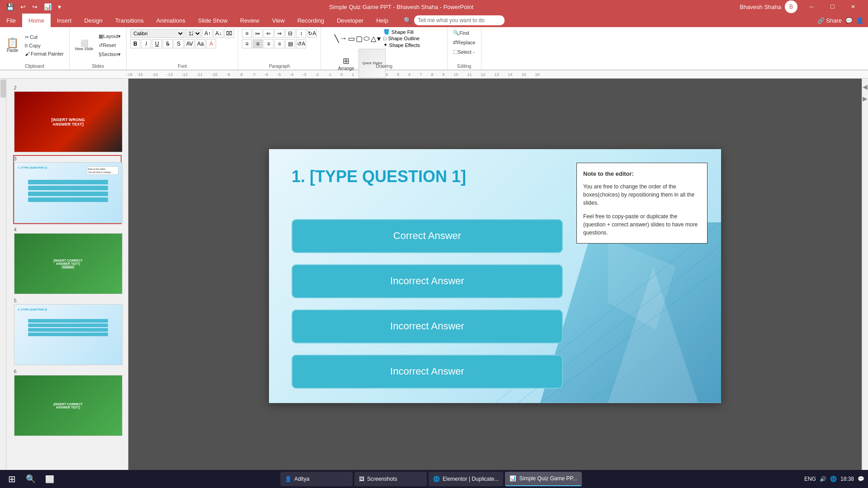 The height and width of the screenshot is (488, 868). Describe the element at coordinates (379, 39) in the screenshot. I see `shapes-more: ▾` at that location.